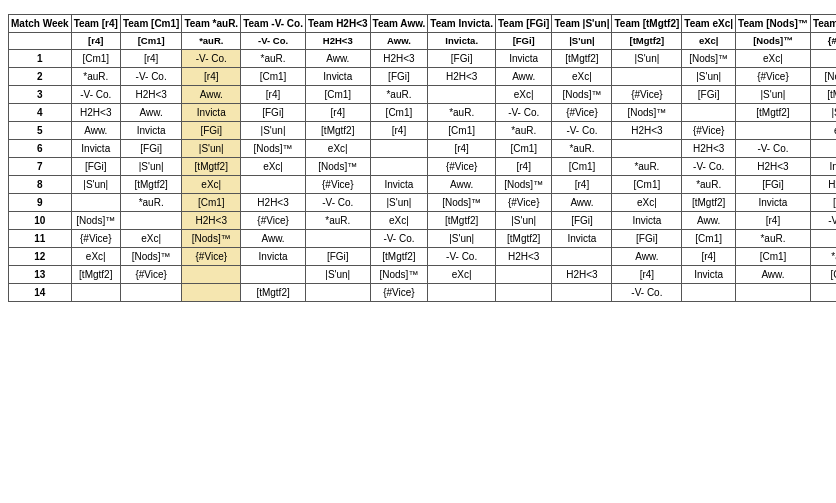 Image resolution: width=836 pixels, height=503 pixels. I want to click on col-subheader-1: [r4], so click(96, 42).